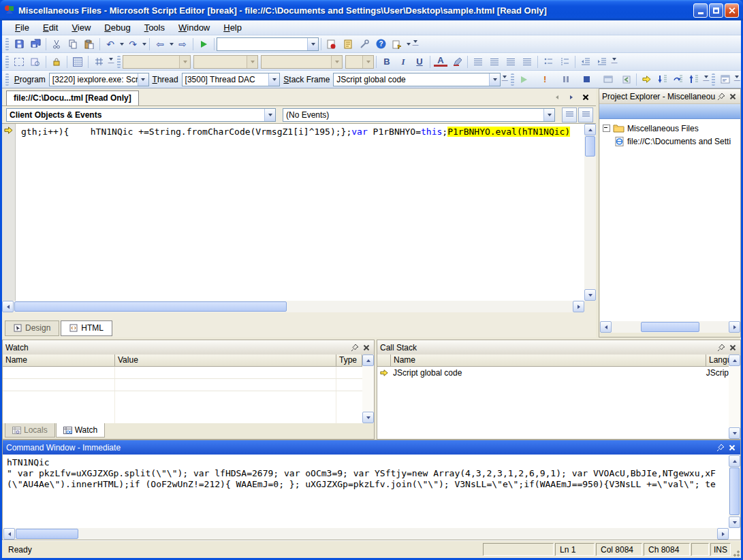  What do you see at coordinates (144, 44) in the screenshot?
I see `redo-dropdown` at bounding box center [144, 44].